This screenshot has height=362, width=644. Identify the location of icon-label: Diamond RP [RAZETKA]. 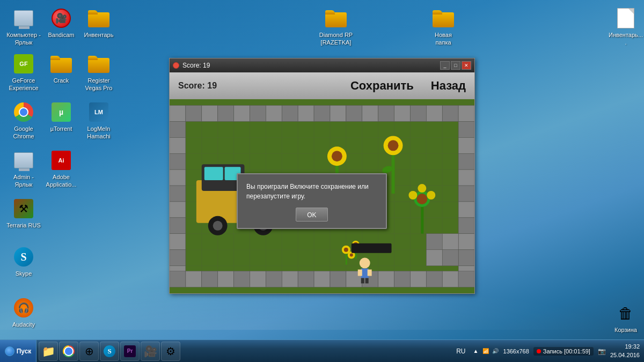
(336, 39).